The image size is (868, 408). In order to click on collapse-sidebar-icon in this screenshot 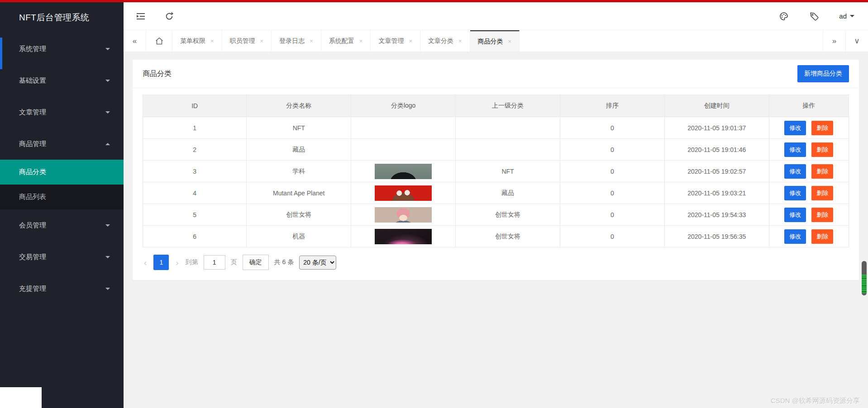, I will do `click(141, 16)`.